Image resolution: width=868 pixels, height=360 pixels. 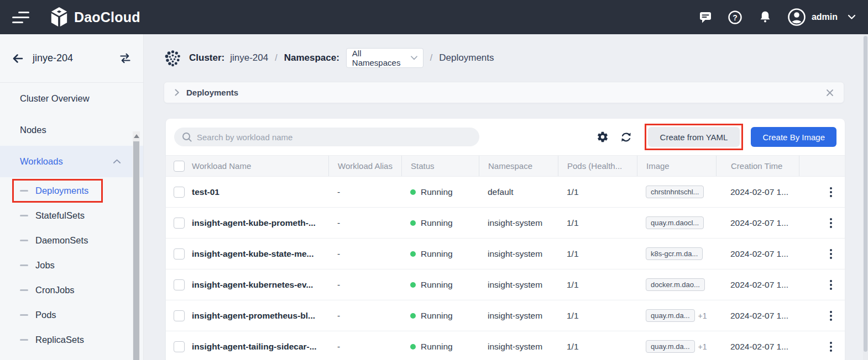 I want to click on column-header-workload-name: Workload Name, so click(x=260, y=166).